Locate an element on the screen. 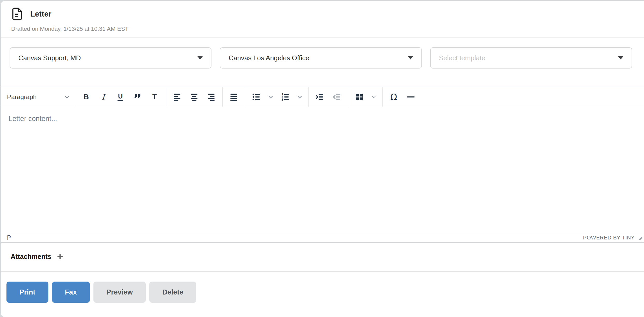  paragraph-format-label: Paragraph is located at coordinates (22, 97).